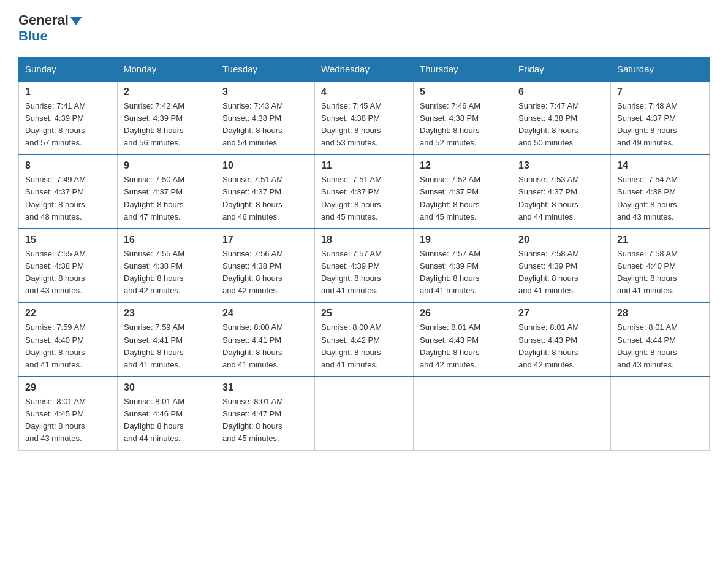  Describe the element at coordinates (660, 166) in the screenshot. I see `day-number: 14` at that location.